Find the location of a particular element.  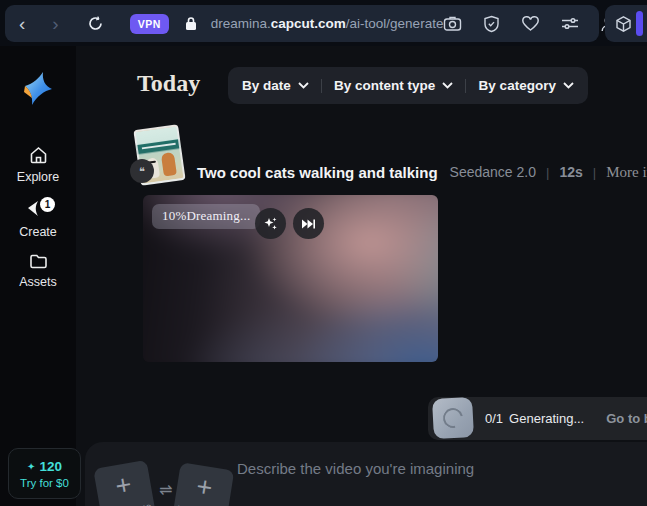

credits-badge: ✦ 120 Try for $0 is located at coordinates (44, 474).